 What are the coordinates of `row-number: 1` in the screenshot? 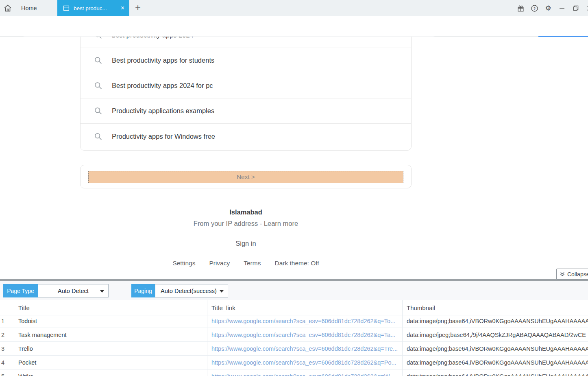 It's located at (7, 321).